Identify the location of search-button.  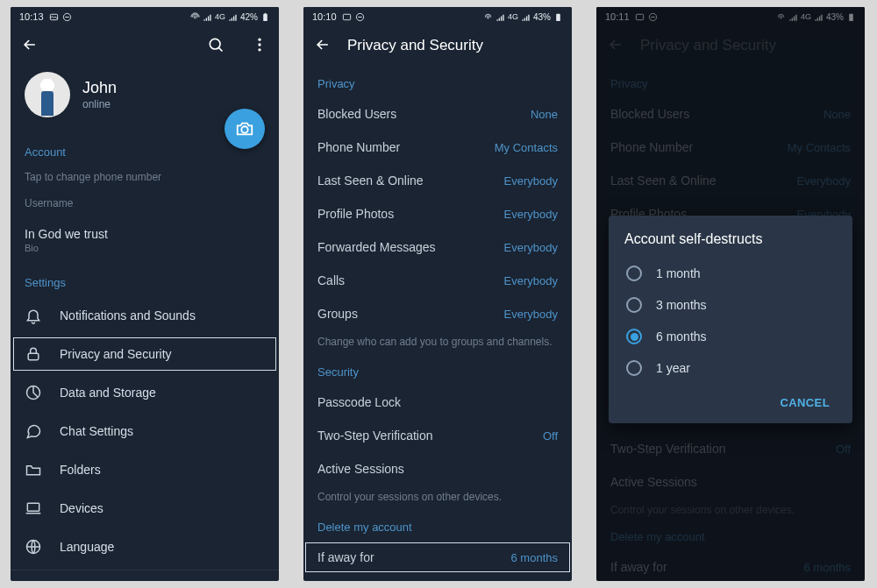
(216, 46).